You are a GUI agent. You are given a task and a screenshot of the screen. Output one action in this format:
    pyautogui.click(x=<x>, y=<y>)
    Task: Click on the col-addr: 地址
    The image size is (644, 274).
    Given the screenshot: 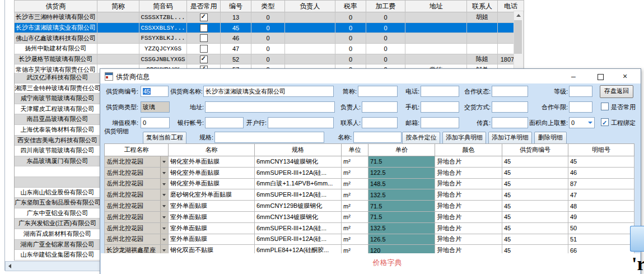 What is the action you would take?
    pyautogui.click(x=436, y=7)
    